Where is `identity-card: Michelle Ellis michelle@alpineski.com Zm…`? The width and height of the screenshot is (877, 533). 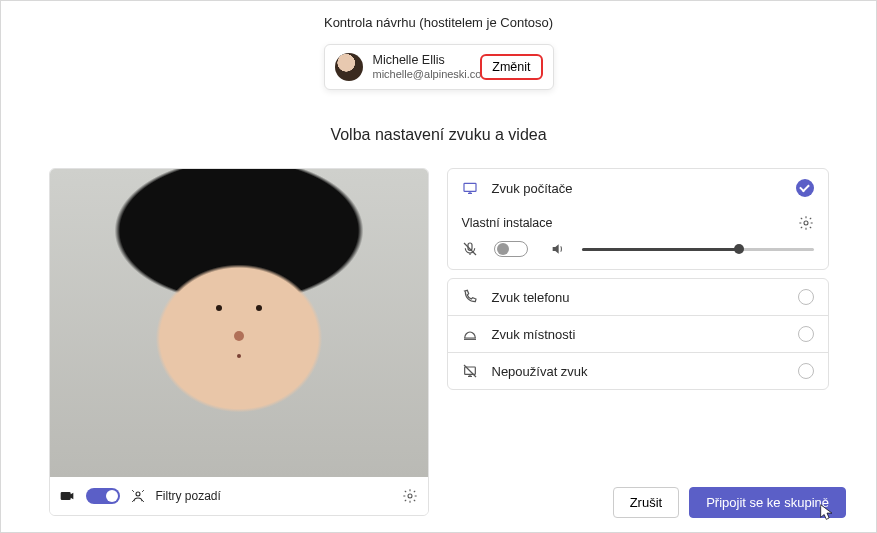
identity-card: Michelle Ellis michelle@alpineski.com Zm… is located at coordinates (439, 67).